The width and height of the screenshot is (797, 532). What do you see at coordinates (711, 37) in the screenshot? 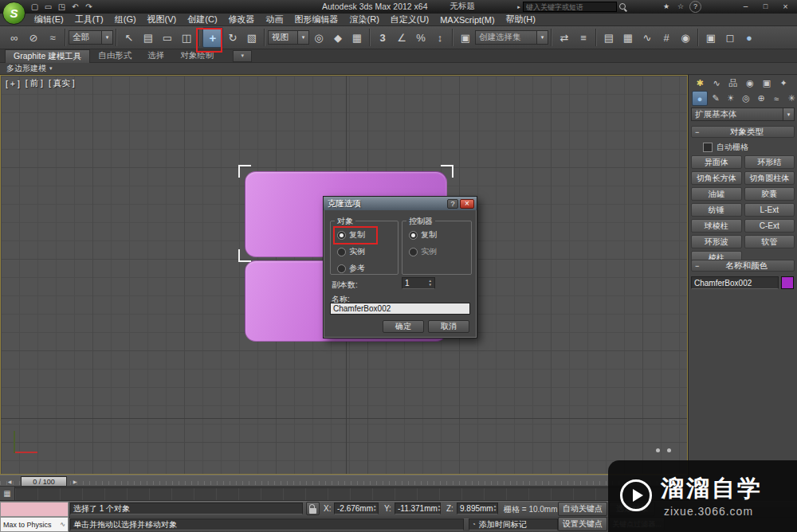
I see `render-setup-icon: ▣` at bounding box center [711, 37].